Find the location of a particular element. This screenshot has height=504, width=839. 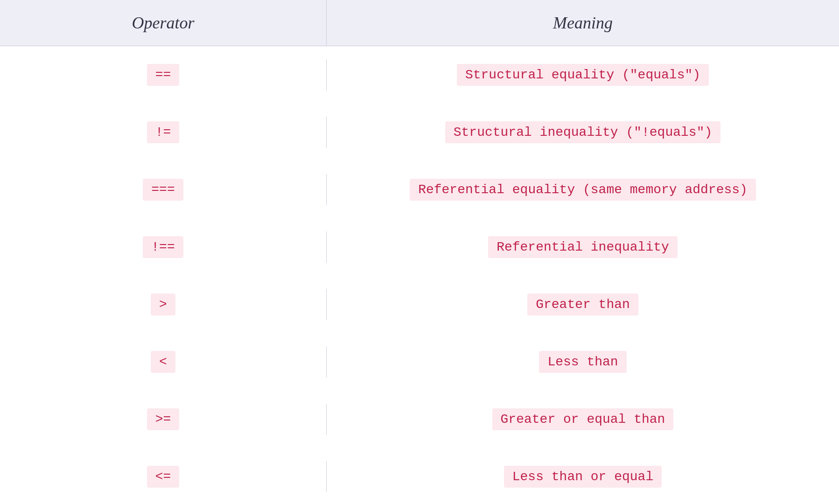

operator-code: != is located at coordinates (163, 133).